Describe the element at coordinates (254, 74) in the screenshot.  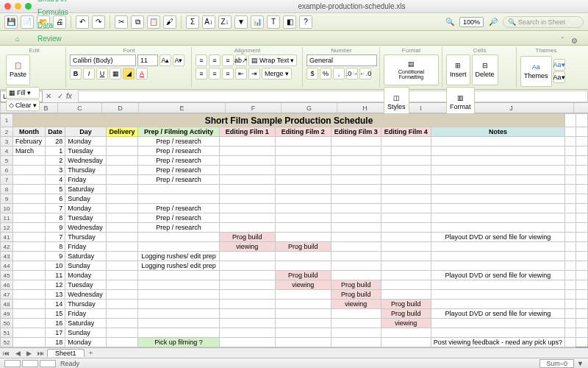
I see `indent-inc-icon: ⇥` at that location.